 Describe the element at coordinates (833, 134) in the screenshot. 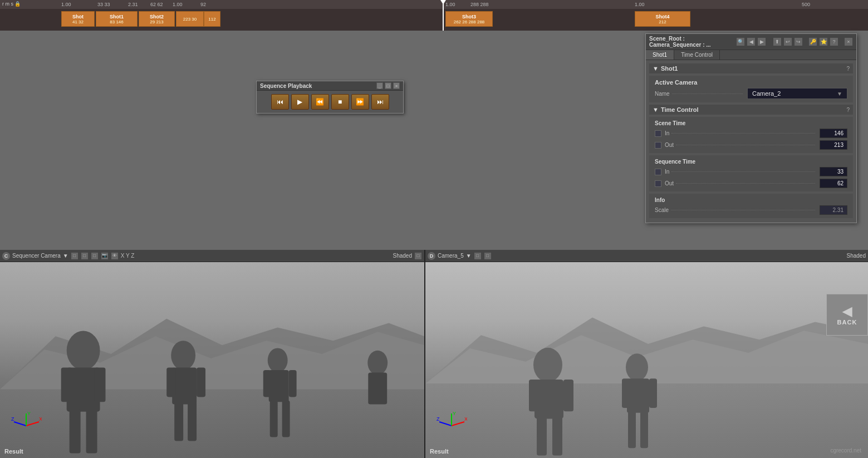

I see `scene-time-in-value: 146` at that location.